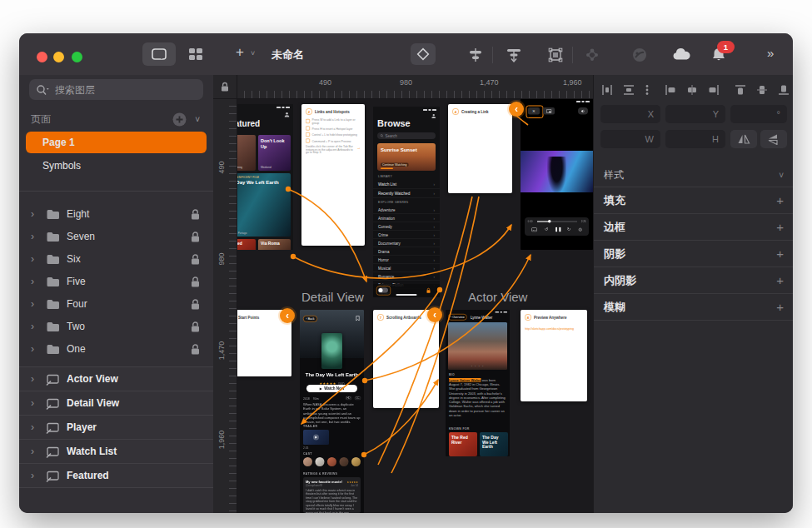 The image size is (812, 528). Describe the element at coordinates (465, 380) in the screenshot. I see `bio-highlight: Lynne Gainer Walter` at that location.